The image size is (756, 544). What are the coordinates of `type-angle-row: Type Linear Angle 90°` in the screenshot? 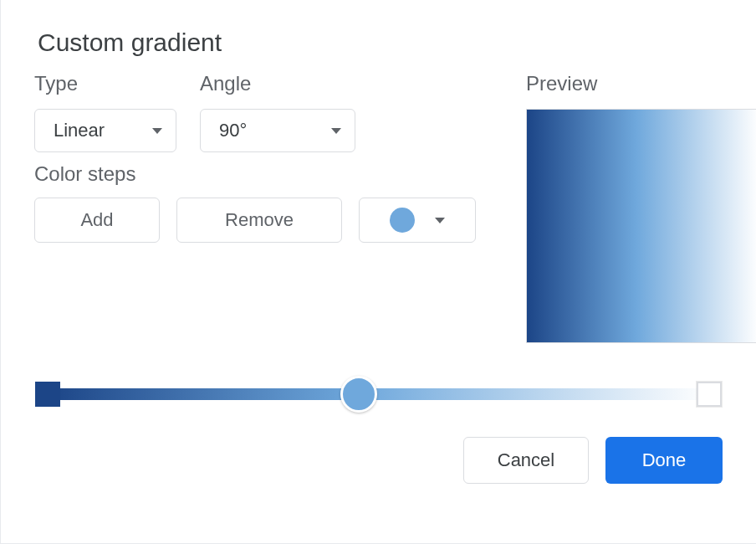 It's located at (255, 112).